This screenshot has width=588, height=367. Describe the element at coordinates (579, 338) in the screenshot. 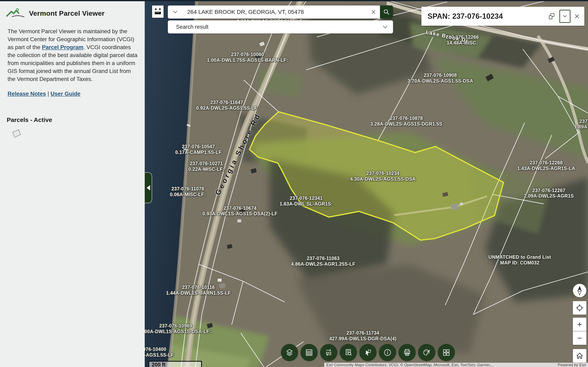

I see `minus-icon: −` at that location.